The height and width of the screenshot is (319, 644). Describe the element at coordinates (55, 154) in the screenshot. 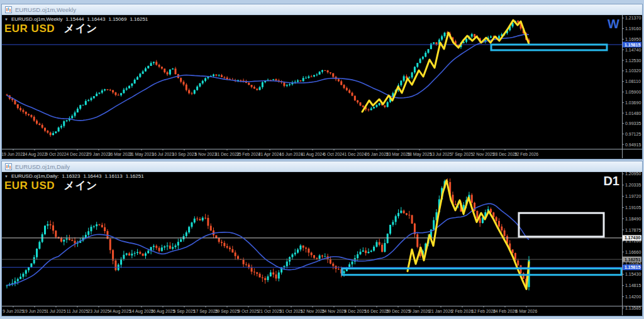

I see `date-tick-label: 9 Oct 2022` at that location.